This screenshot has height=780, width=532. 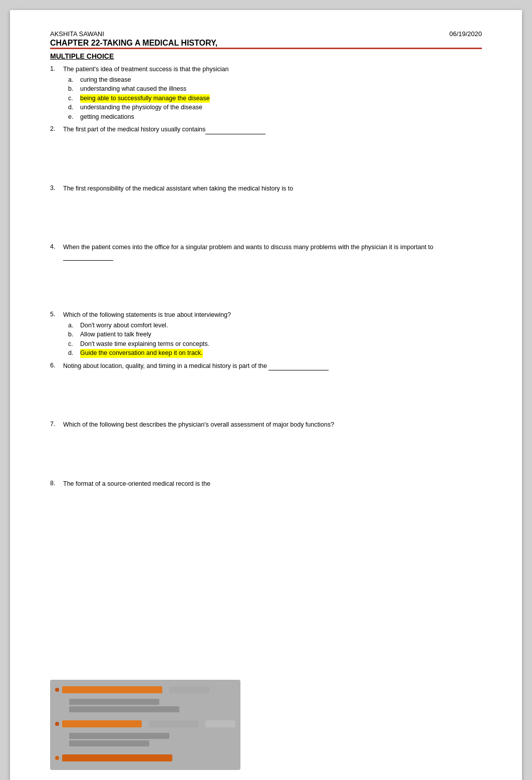 What do you see at coordinates (266, 43) in the screenshot?
I see `chapter-title: CHAPTER 22-TAKING A MEDICAL HISTORY,` at bounding box center [266, 43].